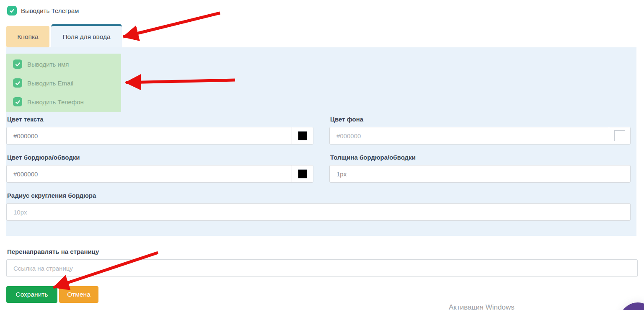  Describe the element at coordinates (79, 294) in the screenshot. I see `cancel-button: Отмена` at that location.